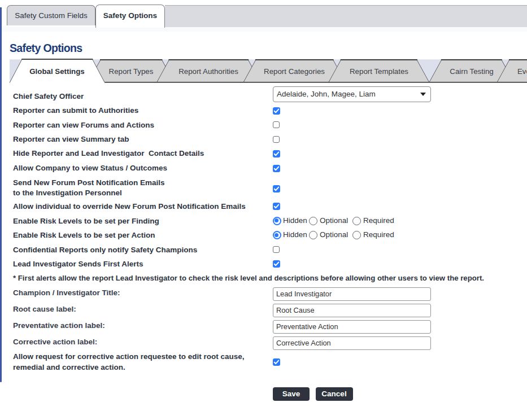 This screenshot has width=527, height=420. What do you see at coordinates (471, 71) in the screenshot?
I see `svg-text: Cairn Testing` at bounding box center [471, 71].